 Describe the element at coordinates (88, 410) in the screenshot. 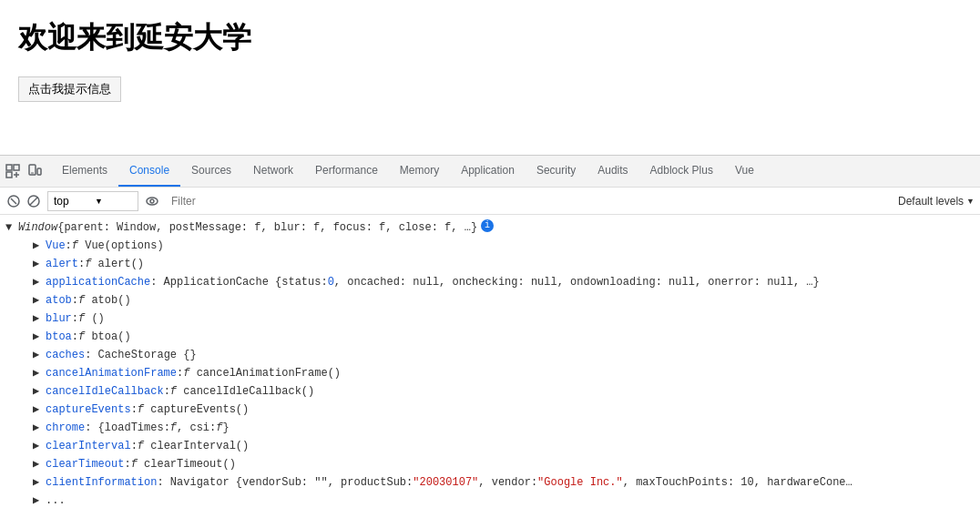

I see `ce-key: captureEvents` at that location.